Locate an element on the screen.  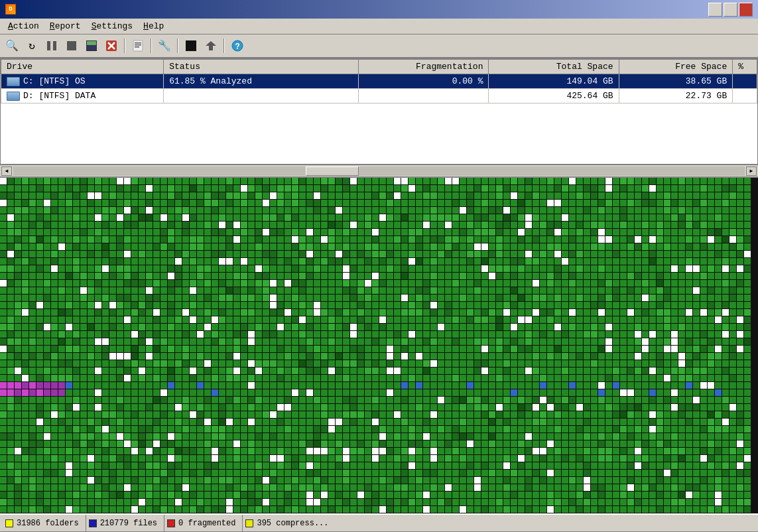
cell-total-space: 149.04 GB is located at coordinates (554, 82).